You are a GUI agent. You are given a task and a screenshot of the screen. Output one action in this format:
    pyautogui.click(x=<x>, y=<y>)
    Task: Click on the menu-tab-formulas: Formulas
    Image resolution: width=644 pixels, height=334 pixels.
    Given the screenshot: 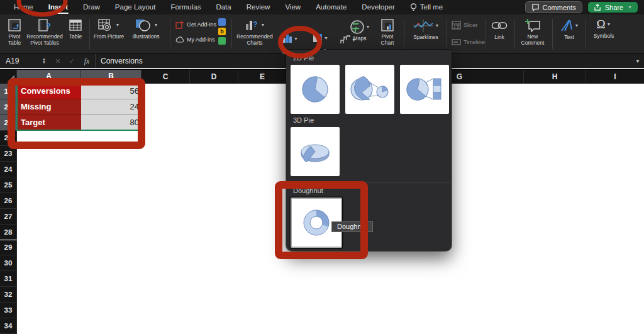 What is the action you would take?
    pyautogui.click(x=186, y=8)
    